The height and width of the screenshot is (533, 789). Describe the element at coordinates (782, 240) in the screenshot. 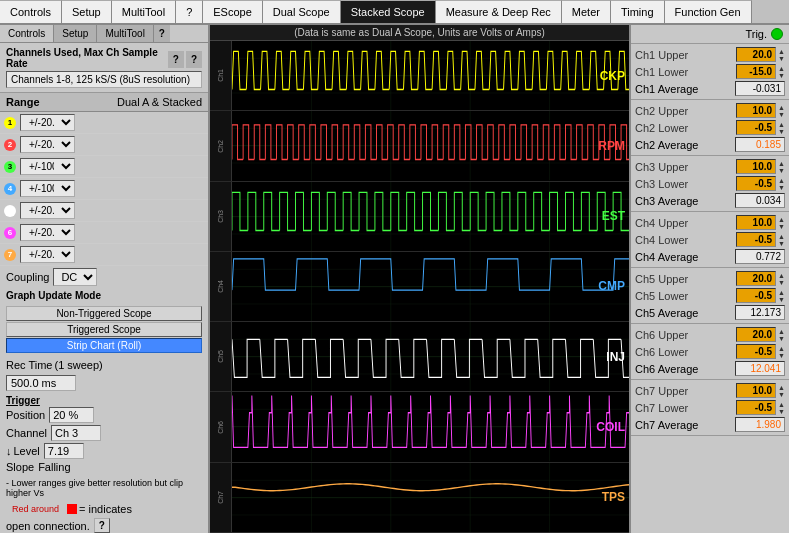

I see `lower-spinner-4: ▲▼` at that location.